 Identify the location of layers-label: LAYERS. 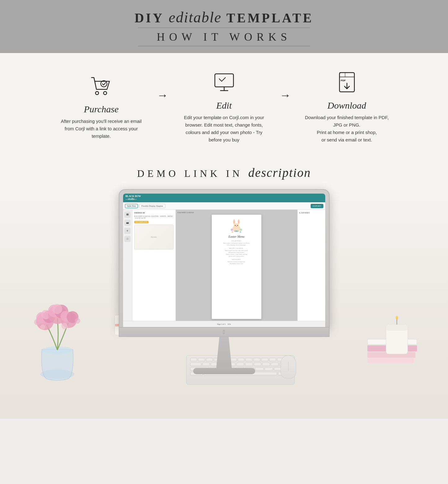
(311, 213).